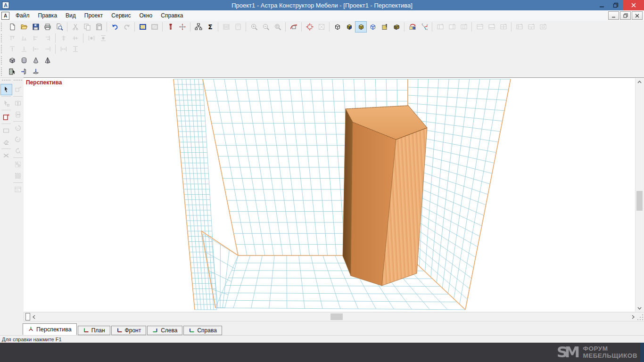 The height and width of the screenshot is (362, 644). What do you see at coordinates (639, 82) in the screenshot?
I see `scroll-up-icon` at bounding box center [639, 82].